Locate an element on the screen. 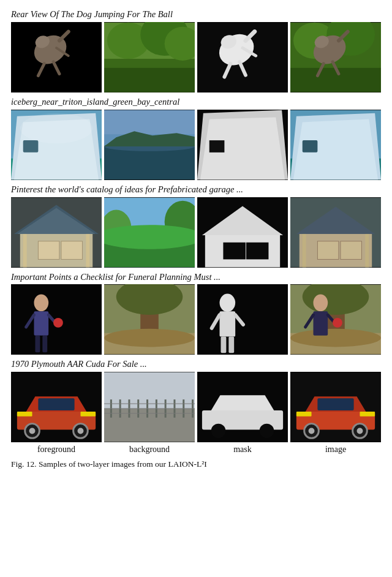 The image size is (392, 577). col-label-mask: mask is located at coordinates (243, 450).